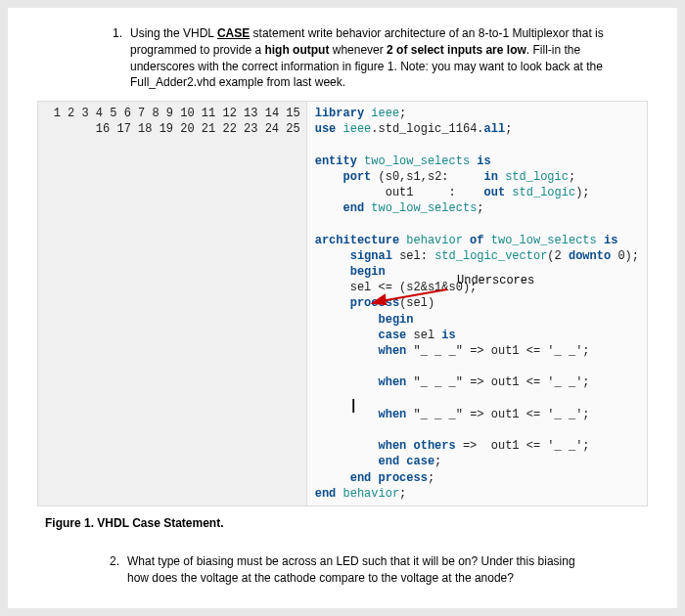 The width and height of the screenshot is (685, 616). What do you see at coordinates (456, 50) in the screenshot?
I see `q1-part-5: 2 of select inputs are low` at bounding box center [456, 50].